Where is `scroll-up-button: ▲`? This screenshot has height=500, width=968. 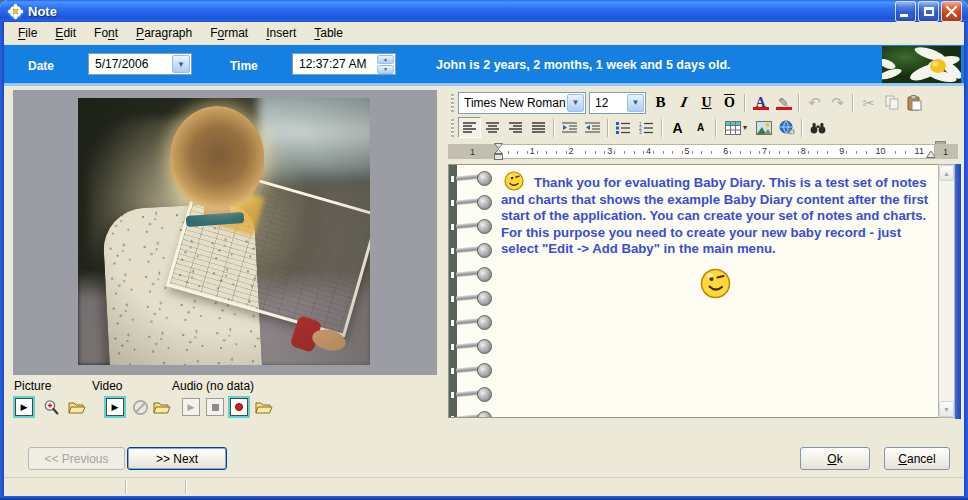 scroll-up-button: ▲ is located at coordinates (946, 173).